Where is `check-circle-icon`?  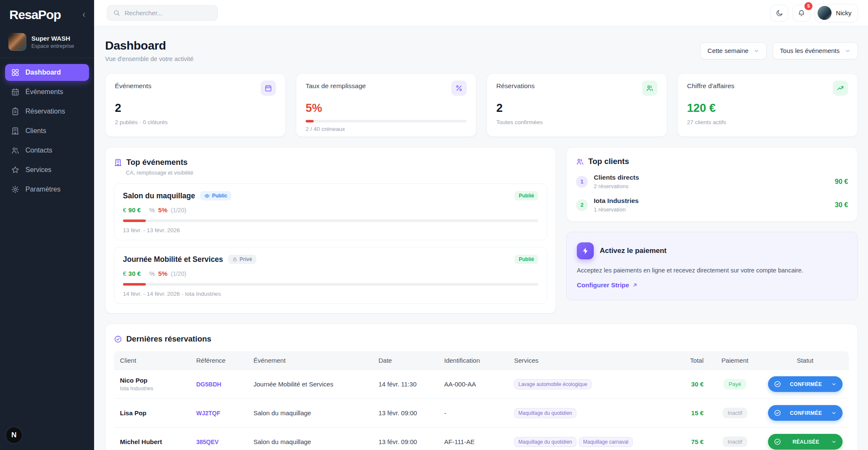
check-circle-icon is located at coordinates (118, 339).